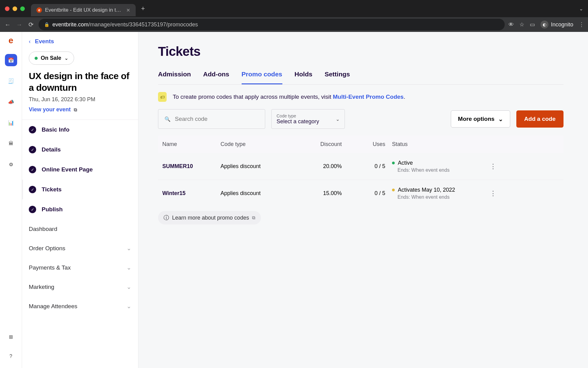  Describe the element at coordinates (253, 97) in the screenshot. I see `banner-text: To create promo codes that apply across …` at that location.